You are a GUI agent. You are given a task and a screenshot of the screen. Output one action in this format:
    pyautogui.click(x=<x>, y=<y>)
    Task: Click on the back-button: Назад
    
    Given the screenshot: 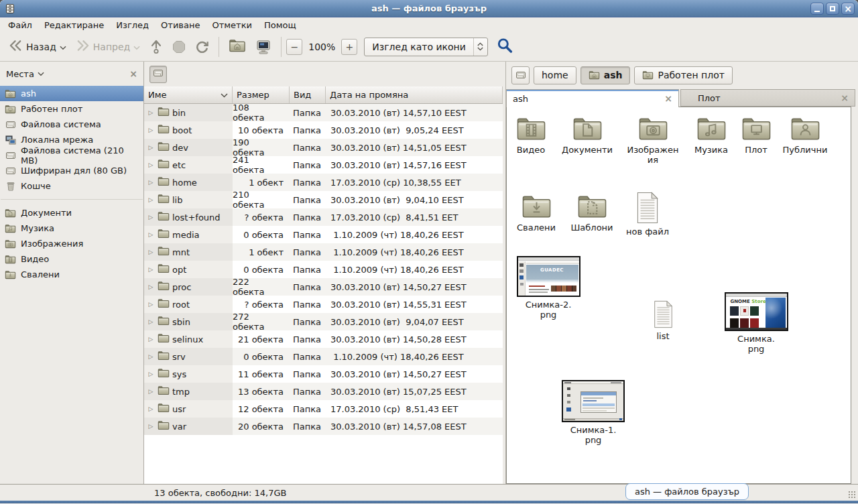 What is the action you would take?
    pyautogui.click(x=38, y=47)
    